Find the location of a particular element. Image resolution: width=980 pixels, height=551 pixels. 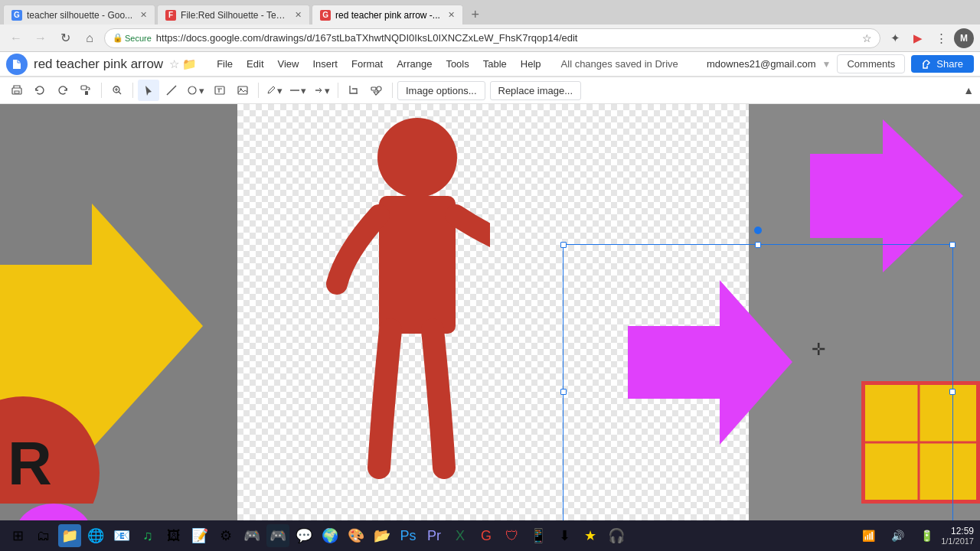

line-end-dropdown: ▾ is located at coordinates (322, 90).